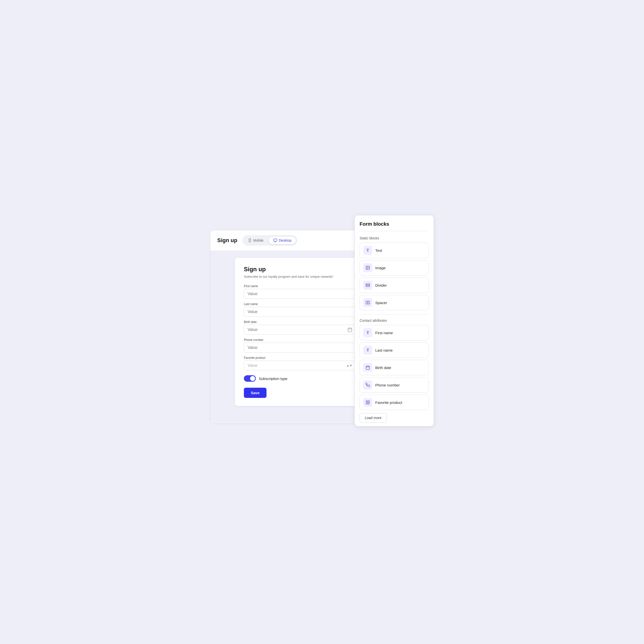 This screenshot has height=644, width=644. I want to click on load-more-button: Load more, so click(373, 418).